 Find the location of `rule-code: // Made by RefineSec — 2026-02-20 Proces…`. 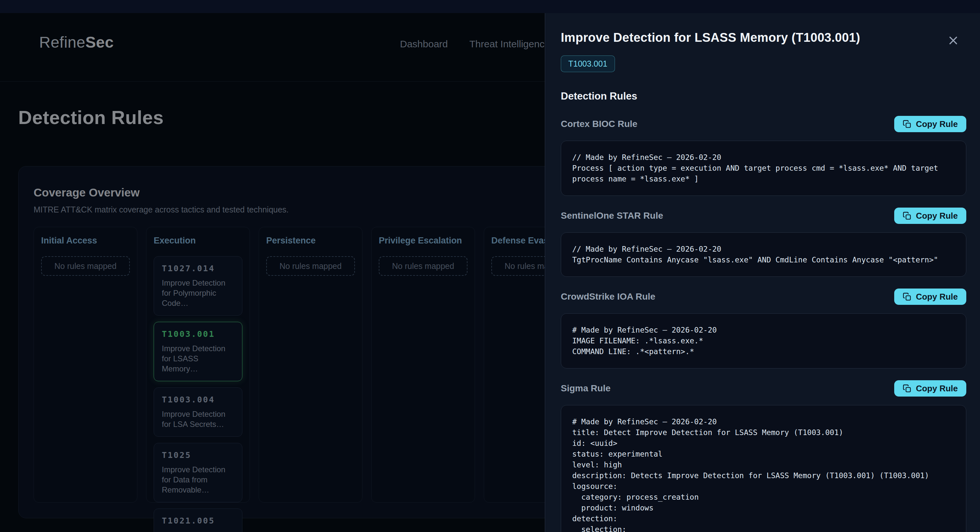

rule-code: // Made by RefineSec — 2026-02-20 Proces… is located at coordinates (764, 168).